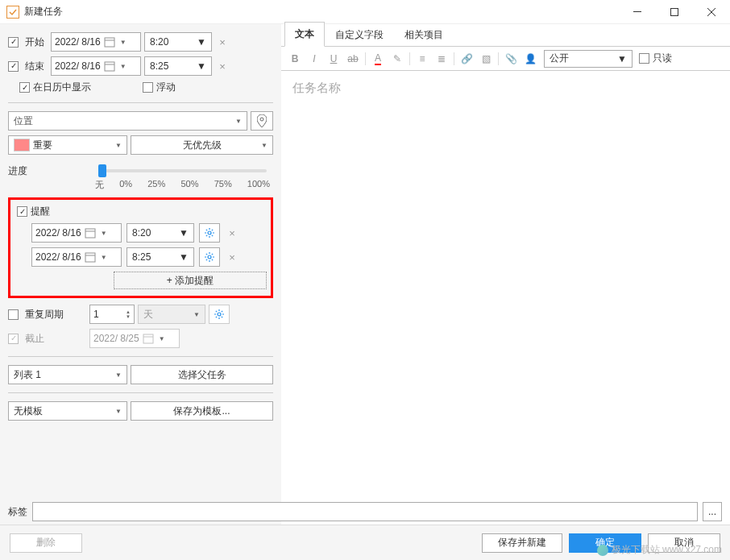 This screenshot has height=560, width=730. What do you see at coordinates (172, 314) in the screenshot?
I see `repeat-unit-select: 天 ▼` at bounding box center [172, 314].